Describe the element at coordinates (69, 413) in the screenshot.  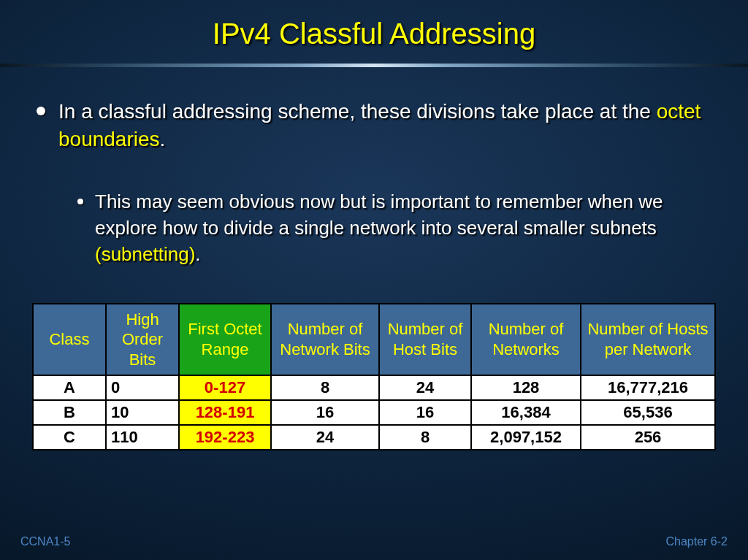
I see `cell-class: B` at that location.